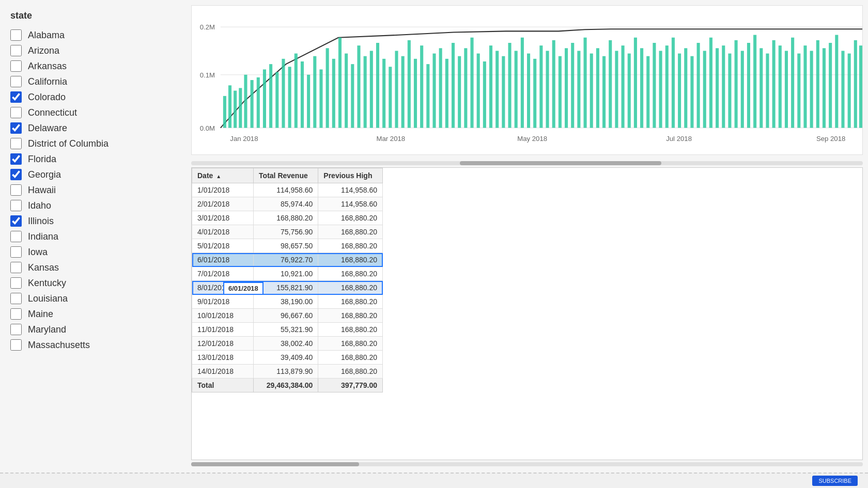 The width and height of the screenshot is (868, 488). I want to click on state-checkbox-kentucky, so click(16, 283).